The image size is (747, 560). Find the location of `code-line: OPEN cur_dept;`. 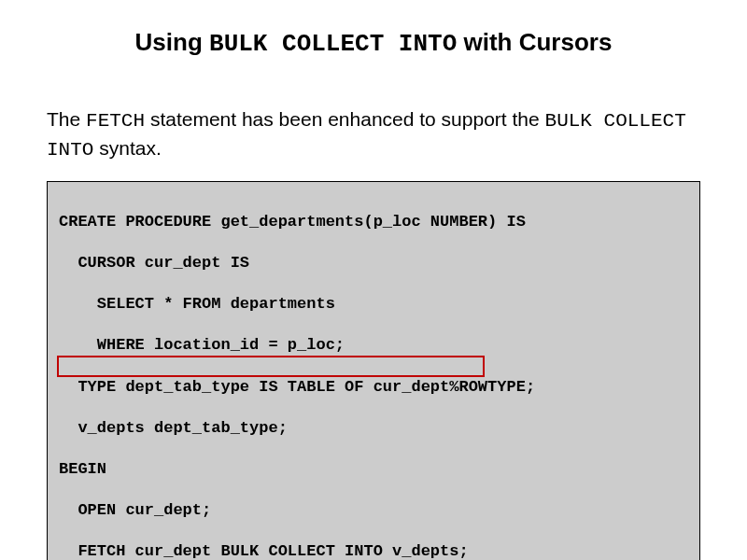

code-line: OPEN cur_dept; is located at coordinates (374, 511).